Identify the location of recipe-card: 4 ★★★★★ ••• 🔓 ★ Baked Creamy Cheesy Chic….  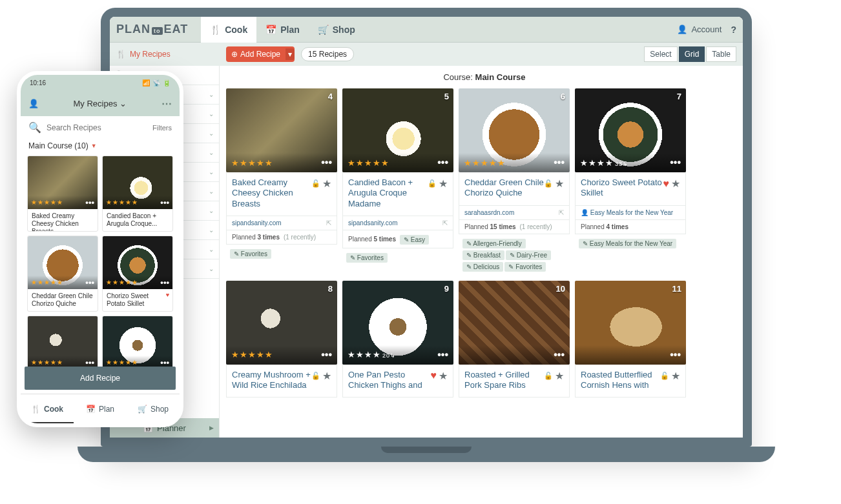
(282, 182).